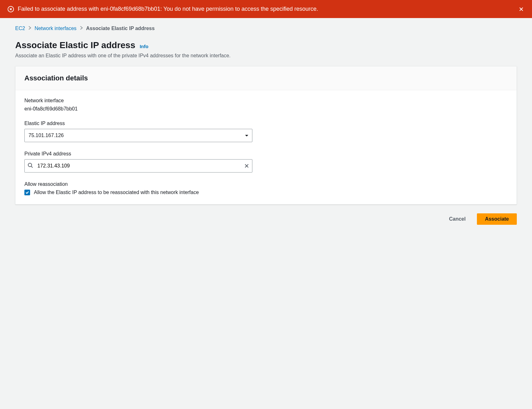  Describe the element at coordinates (117, 192) in the screenshot. I see `reassociation-checkbox-label: Allow the Elastic IP address to be reass…` at that location.